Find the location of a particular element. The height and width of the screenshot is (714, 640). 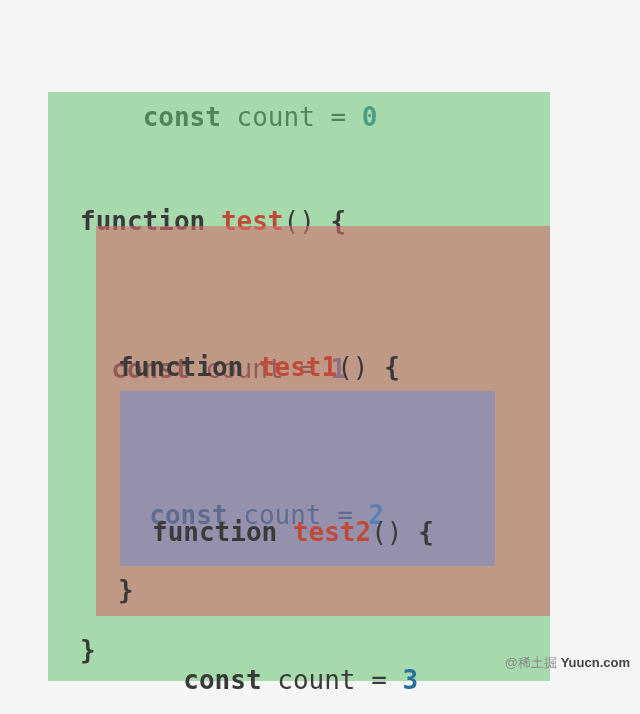

watermark-prefix: @稀土掘 is located at coordinates (531, 662).